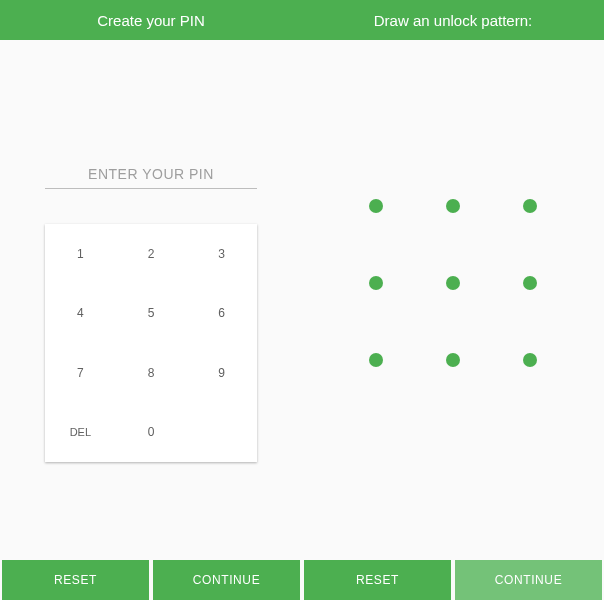  I want to click on pattern-continue-button: CONTINUE, so click(528, 580).